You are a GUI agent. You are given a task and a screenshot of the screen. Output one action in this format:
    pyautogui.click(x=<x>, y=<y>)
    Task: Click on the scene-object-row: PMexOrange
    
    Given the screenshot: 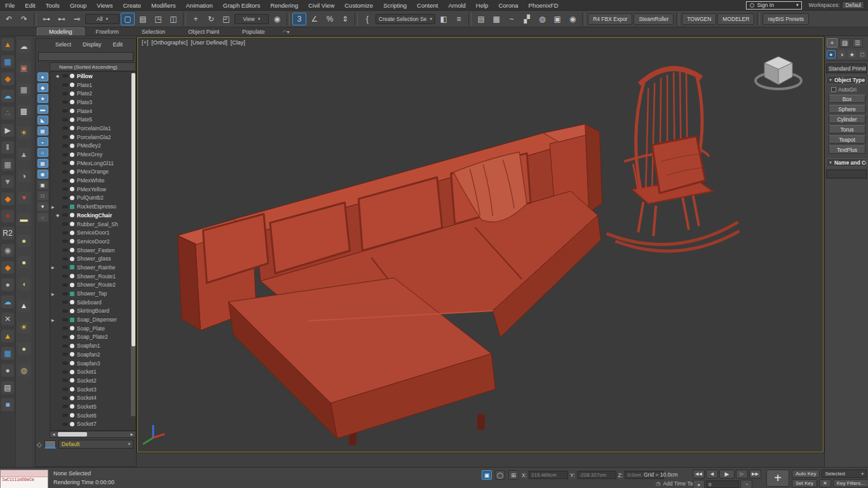 What is the action you would take?
    pyautogui.click(x=93, y=172)
    